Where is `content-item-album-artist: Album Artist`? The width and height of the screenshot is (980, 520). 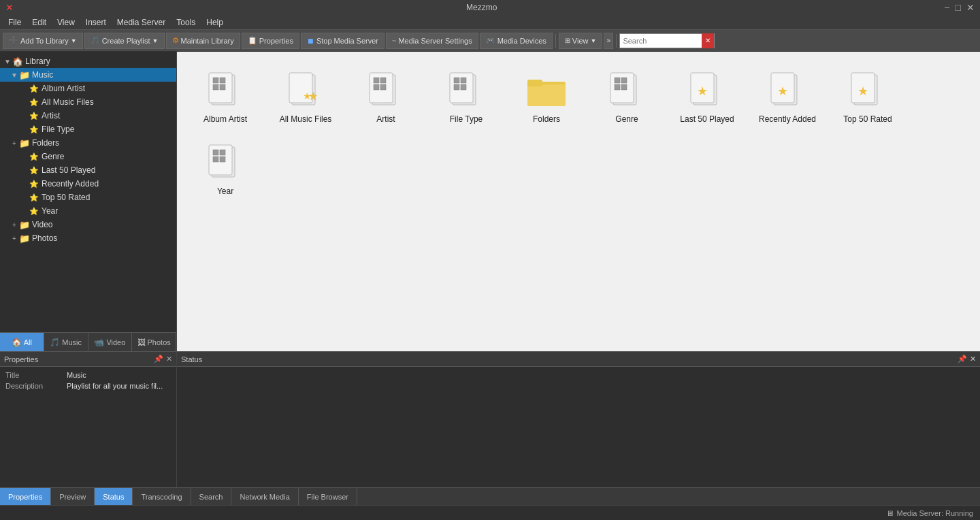
content-item-album-artist: Album Artist is located at coordinates (225, 96).